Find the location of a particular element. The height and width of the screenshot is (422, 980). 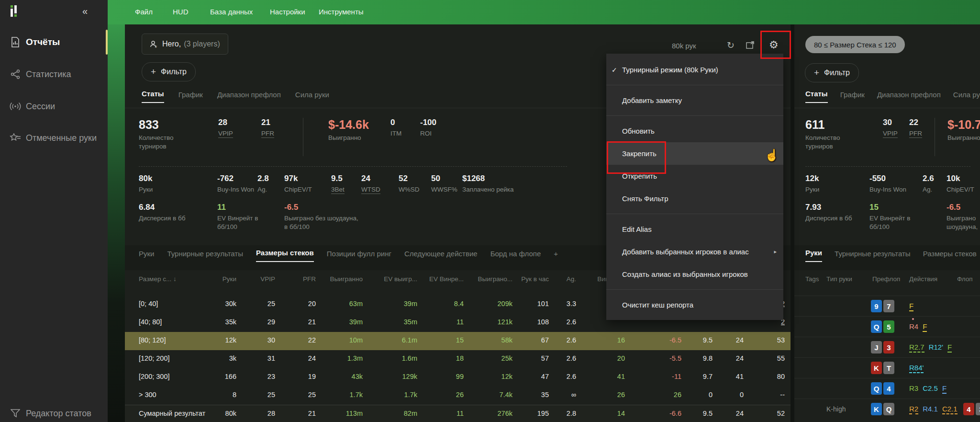

row-cell: 18 is located at coordinates (460, 358).